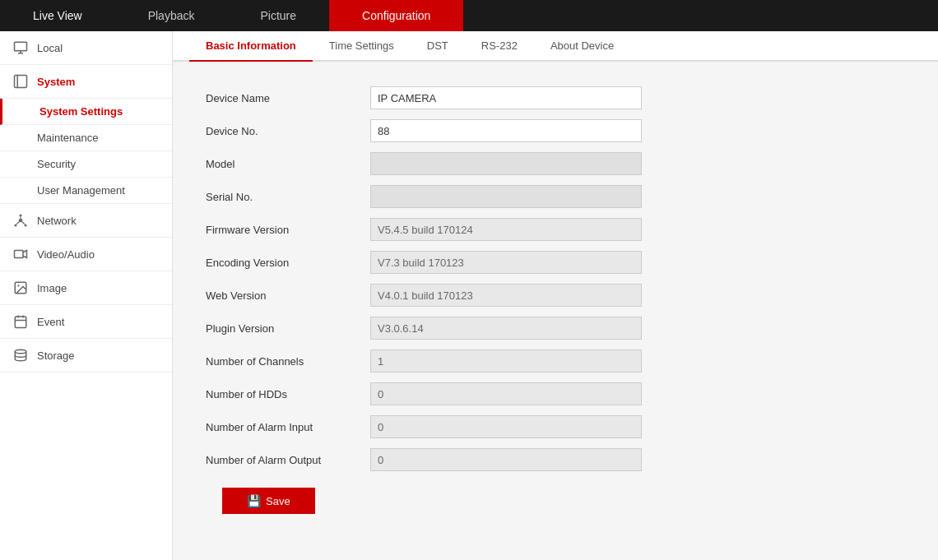  Describe the element at coordinates (288, 395) in the screenshot. I see `field-label-9: Number of HDDs` at that location.